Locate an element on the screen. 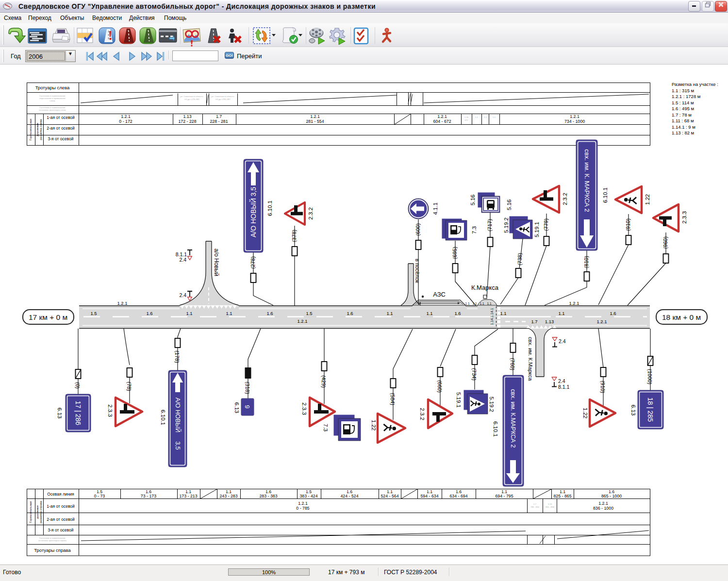  svg-text: Об-до т.276-283 is located at coordinates (192, 99).